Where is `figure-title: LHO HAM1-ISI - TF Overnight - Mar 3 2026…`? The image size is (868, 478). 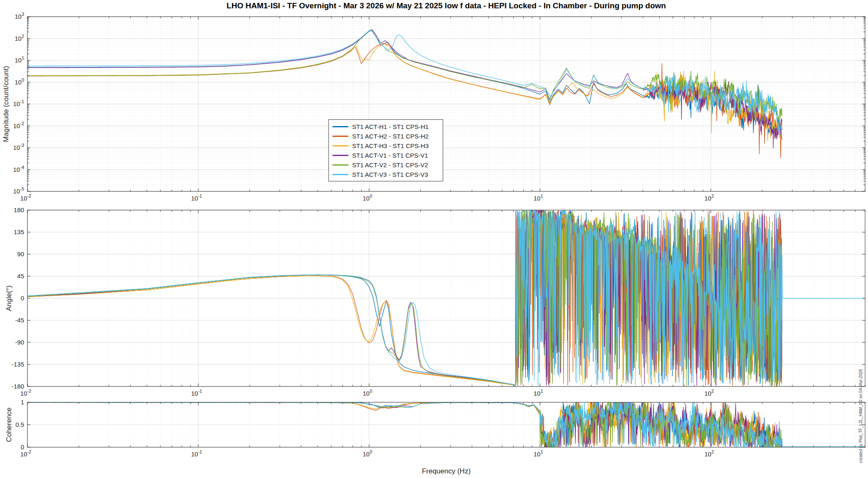 figure-title: LHO HAM1-ISI - TF Overnight - Mar 3 2026… is located at coordinates (446, 6).